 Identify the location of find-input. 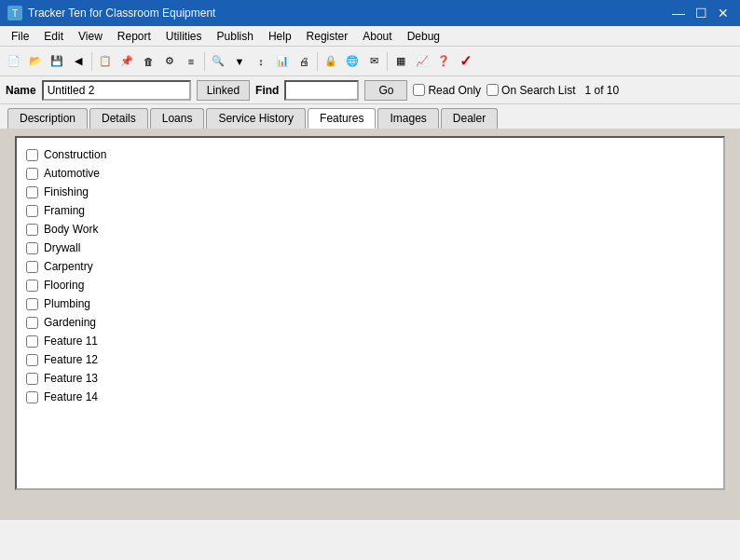
(322, 90).